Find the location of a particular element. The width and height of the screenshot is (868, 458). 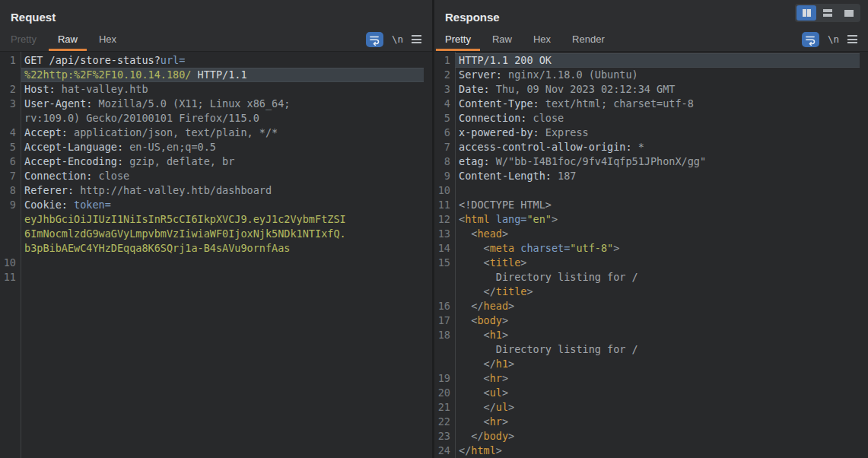

request-tab-hex: Hex is located at coordinates (108, 40).